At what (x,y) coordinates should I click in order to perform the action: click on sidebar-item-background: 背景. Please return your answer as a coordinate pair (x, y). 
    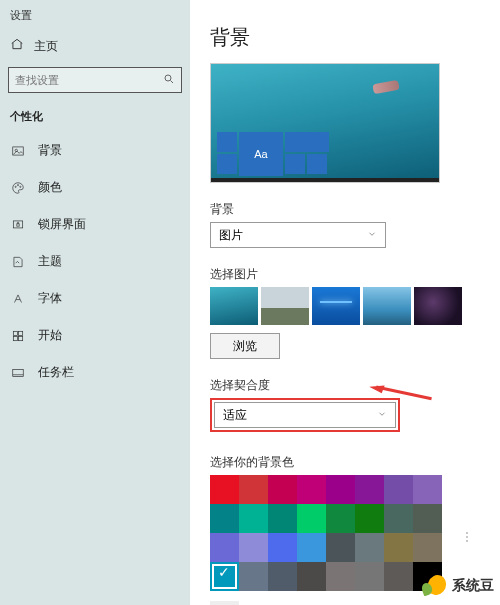
    Looking at the image, I should click on (95, 150).